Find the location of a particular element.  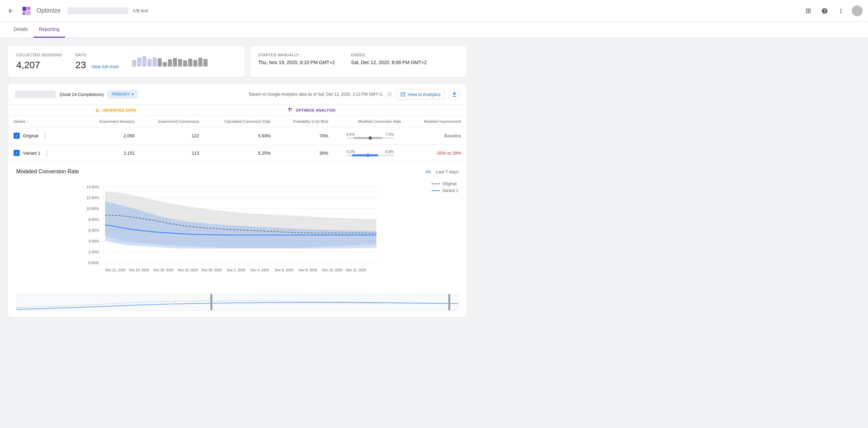

original-name: Original is located at coordinates (31, 136).